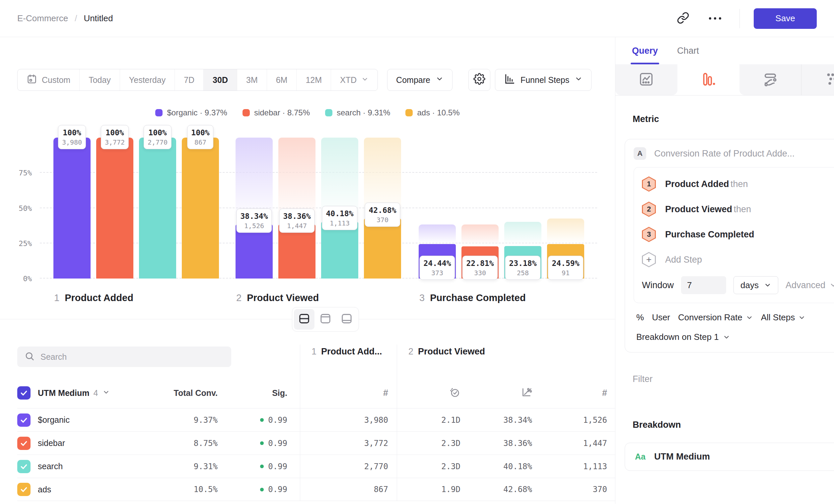 This screenshot has width=834, height=504. I want to click on query-step-1: 1 Product Added then, so click(738, 184).